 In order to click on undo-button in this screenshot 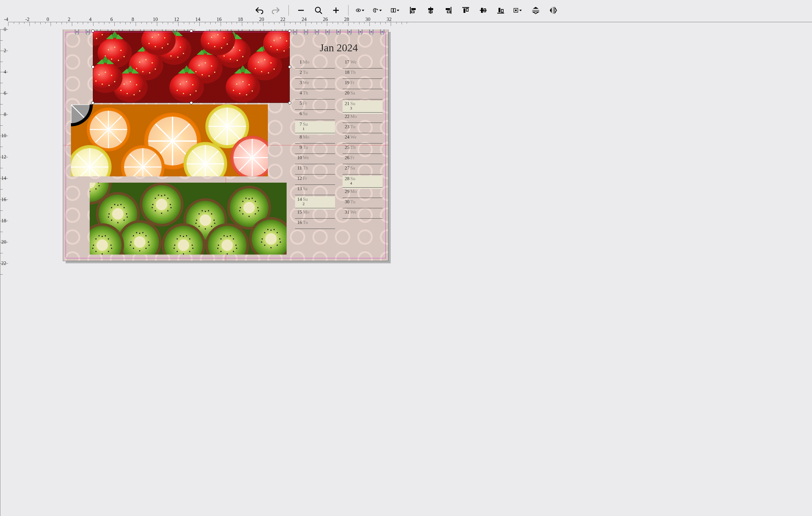, I will do `click(259, 10)`.